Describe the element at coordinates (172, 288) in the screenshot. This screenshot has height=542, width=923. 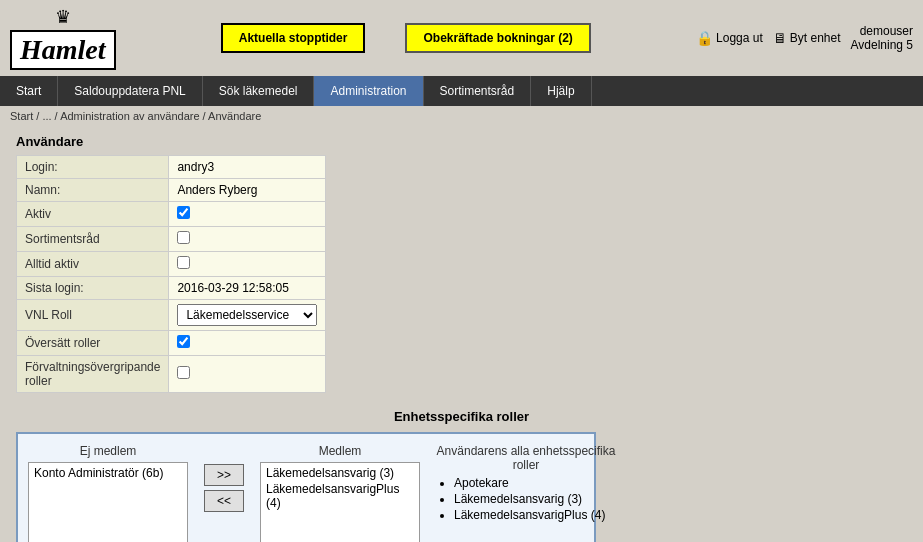
I see `table-row: Sista login: 2016-03-29 12:58:05` at that location.